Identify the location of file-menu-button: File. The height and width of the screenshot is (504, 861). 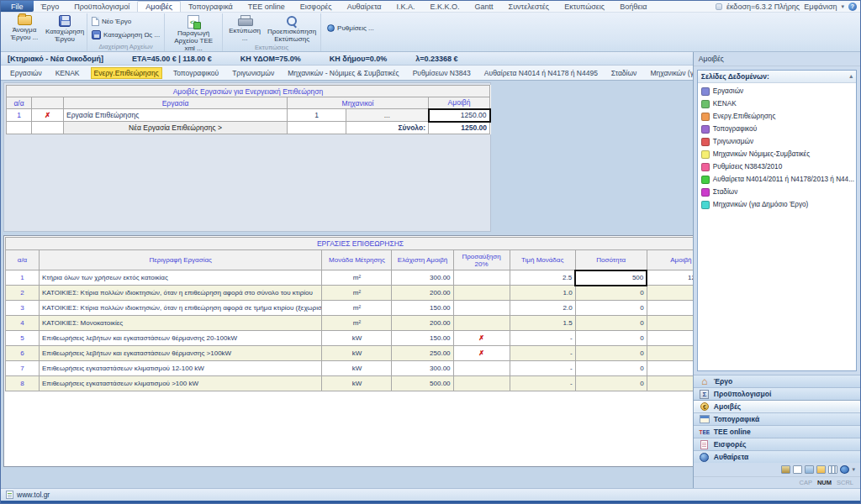
(17, 7).